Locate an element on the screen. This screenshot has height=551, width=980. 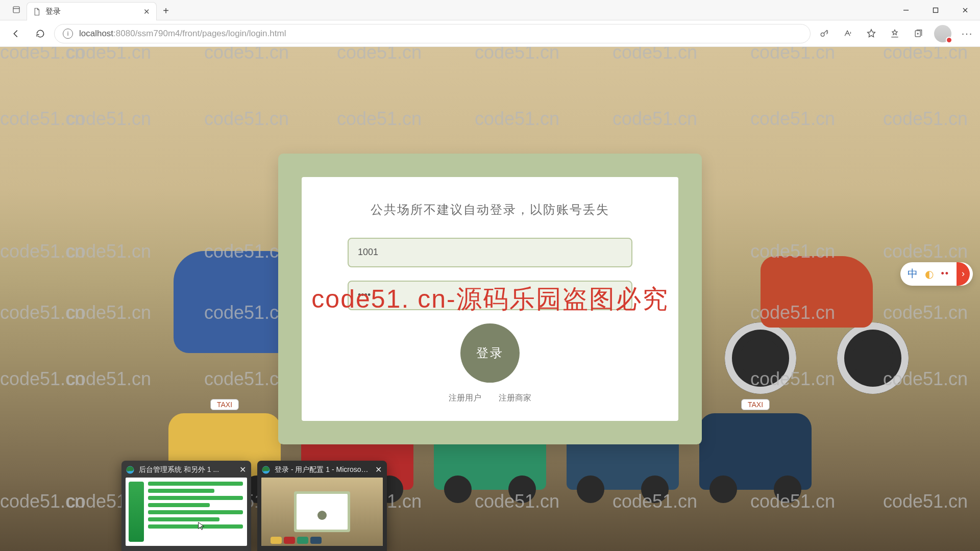
site-info-icon: i is located at coordinates (68, 34).